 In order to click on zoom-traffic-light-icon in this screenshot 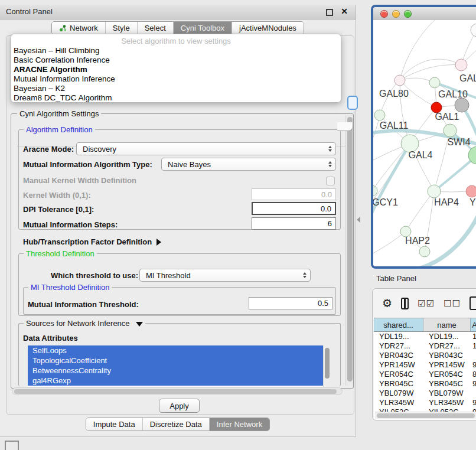, I will do `click(407, 14)`.